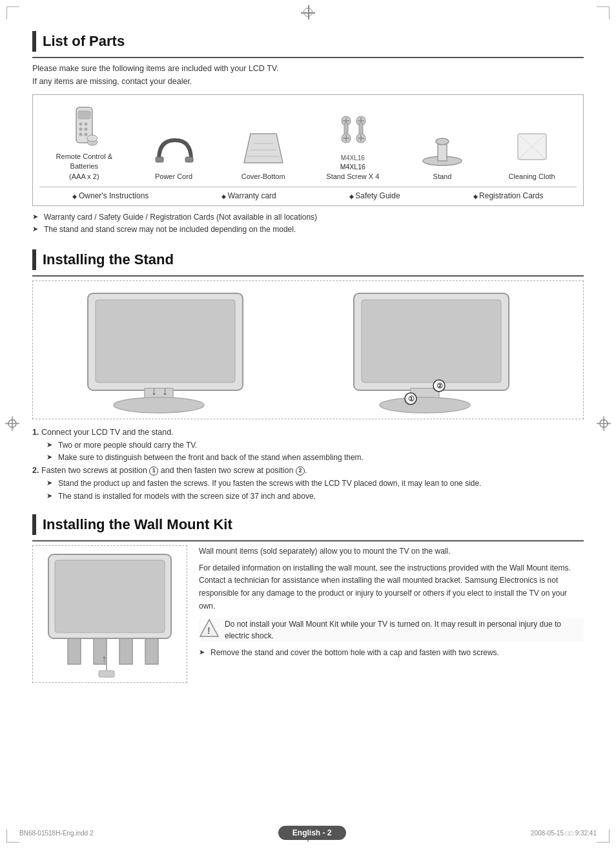 The width and height of the screenshot is (616, 849). Describe the element at coordinates (353, 144) in the screenshot. I see `part-standscrew: M4XL16 M4XL16 Stand Screw X 4` at that location.